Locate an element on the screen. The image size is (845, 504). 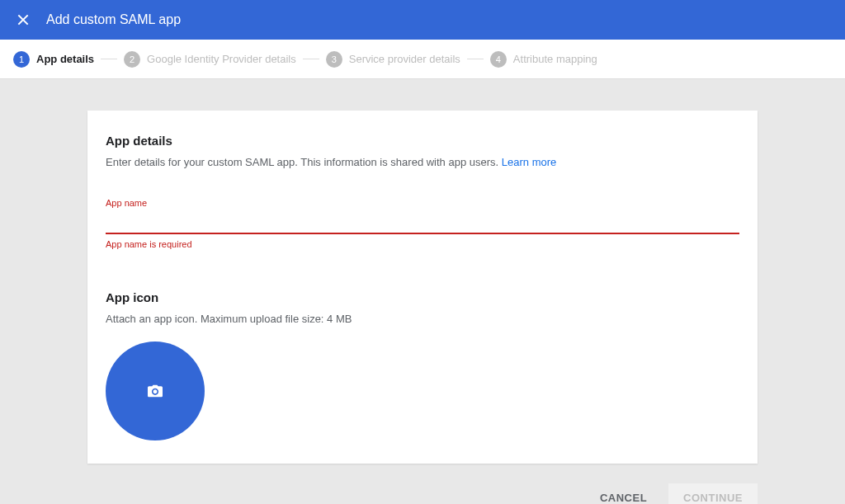
step-attribute-mapping: 4 Attribute mapping is located at coordinates (544, 59).